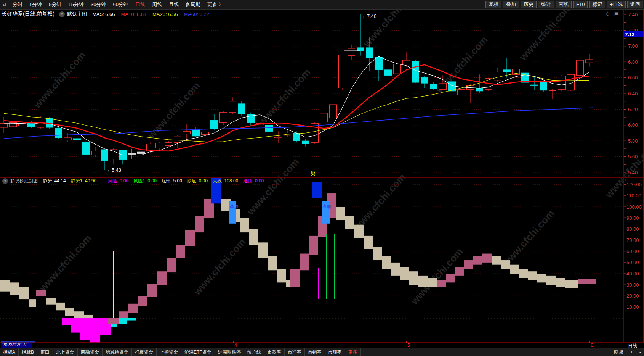 The image size is (644, 356). What do you see at coordinates (76, 5) in the screenshot?
I see `period-tab-15min: 15分钟` at bounding box center [76, 5].